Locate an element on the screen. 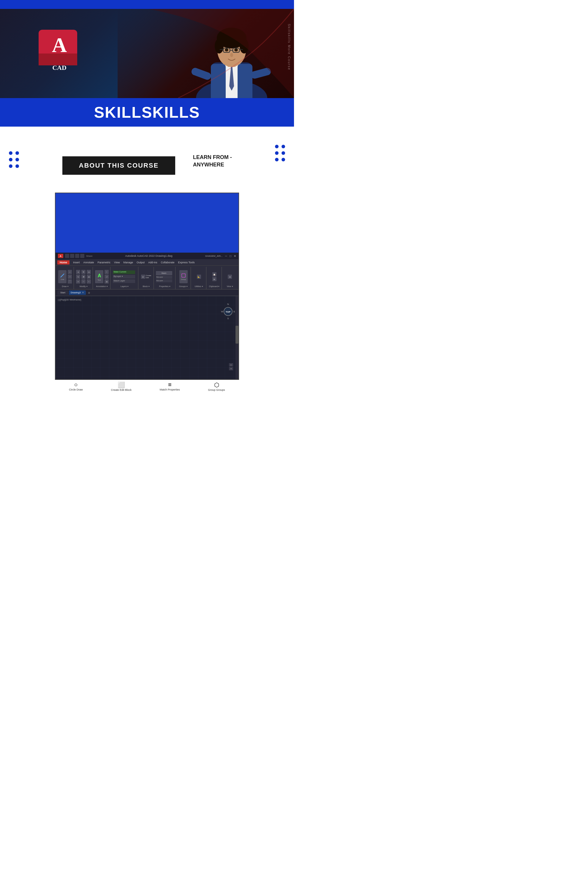 The image size is (588, 883). menu-output: Output is located at coordinates (141, 262).